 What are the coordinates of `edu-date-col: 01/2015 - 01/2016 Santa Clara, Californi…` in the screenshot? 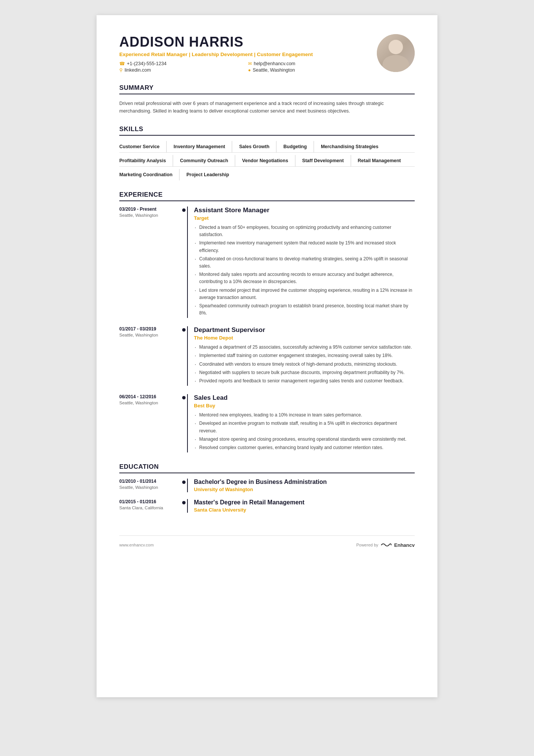 It's located at (150, 506).